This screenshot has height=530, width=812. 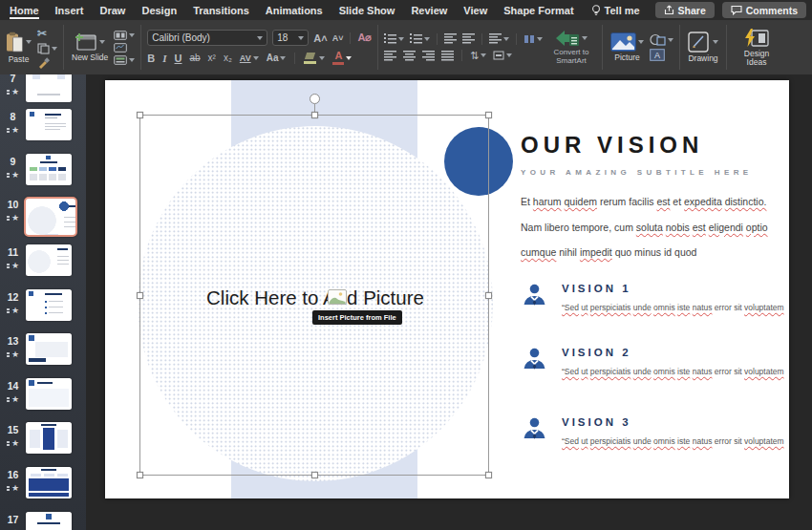 What do you see at coordinates (13, 519) in the screenshot?
I see `slide-number: 17` at bounding box center [13, 519].